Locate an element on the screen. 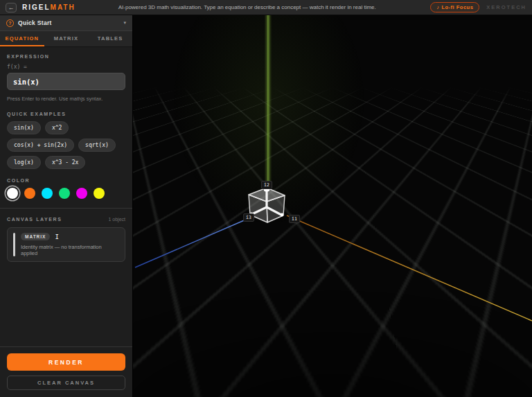 This screenshot has width=532, height=397. color-swatch-yellow is located at coordinates (99, 193).